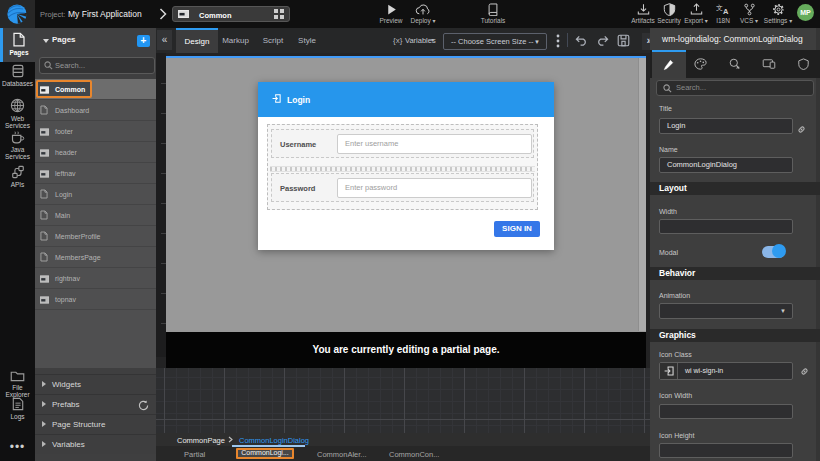 This screenshot has width=820, height=461. Describe the element at coordinates (720, 8) in the screenshot. I see `svg-text: 文` at that location.